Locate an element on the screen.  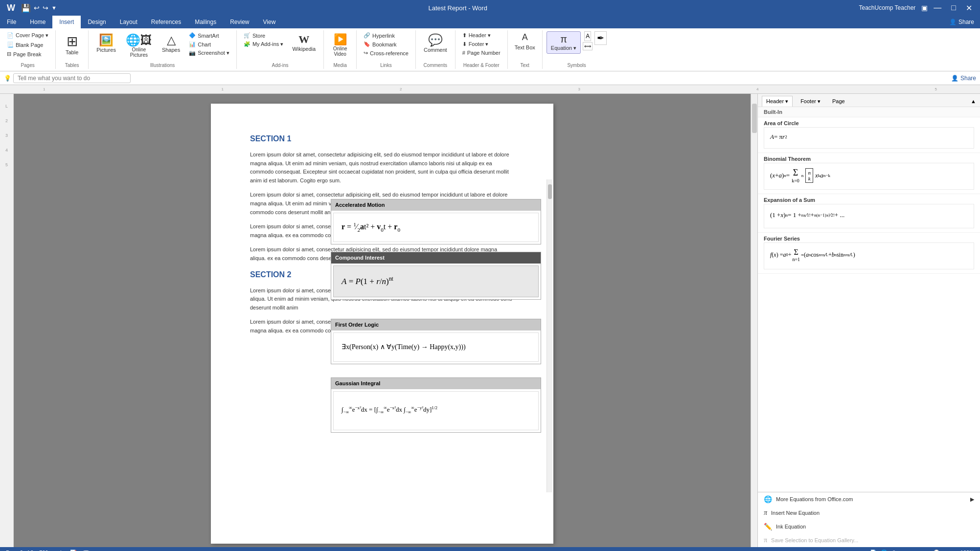
header-label: Header ▾ is located at coordinates (479, 35).